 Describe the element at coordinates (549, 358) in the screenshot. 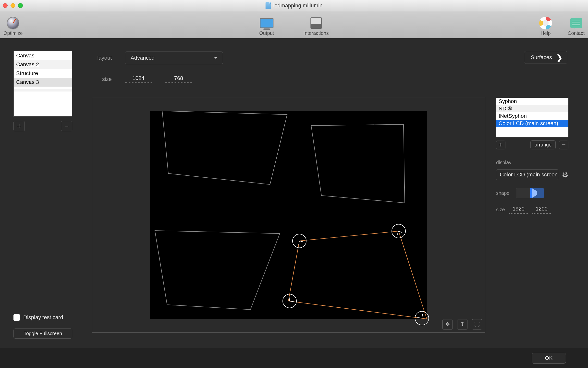

I see `ok-button: OK` at that location.